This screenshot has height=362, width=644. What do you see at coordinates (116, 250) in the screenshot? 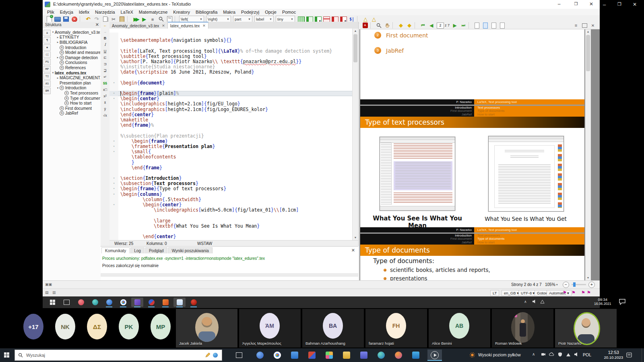
I see `messages-tab-komunikaty: Komunikaty` at bounding box center [116, 250].